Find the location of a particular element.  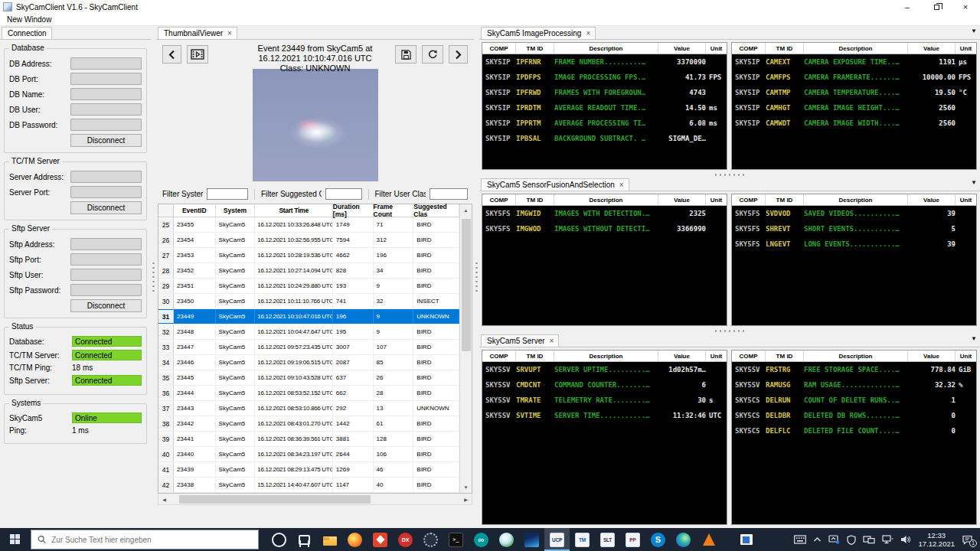

taskbar-edge-button is located at coordinates (683, 540).